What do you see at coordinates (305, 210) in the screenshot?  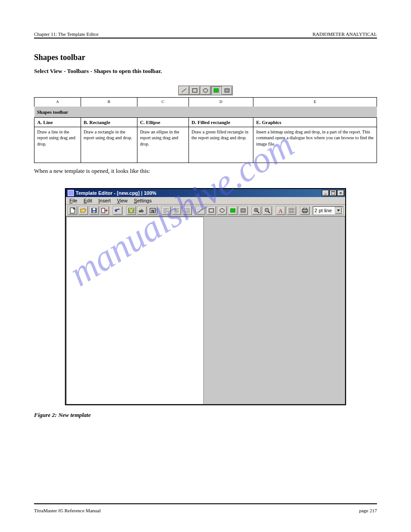 I see `print-button` at bounding box center [305, 210].